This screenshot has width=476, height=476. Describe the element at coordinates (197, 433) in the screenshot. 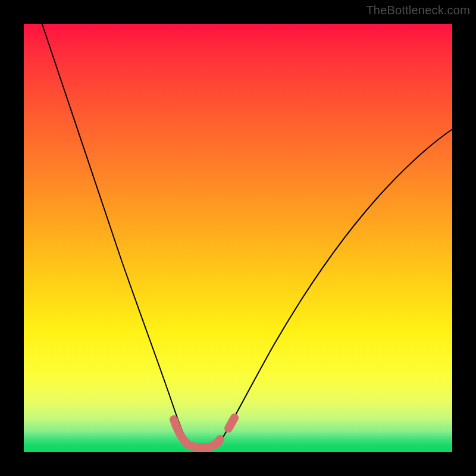

I see `valley-highlight` at that location.